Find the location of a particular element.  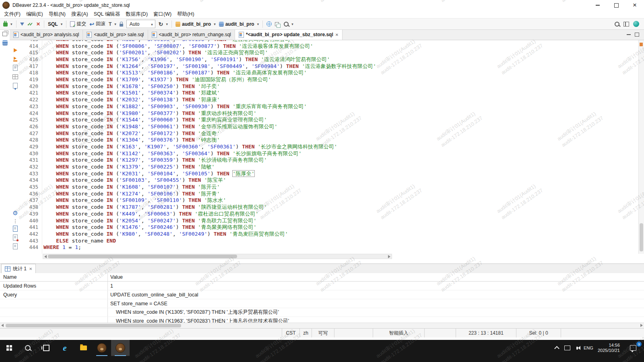

commit-quick-button is located at coordinates (30, 24).